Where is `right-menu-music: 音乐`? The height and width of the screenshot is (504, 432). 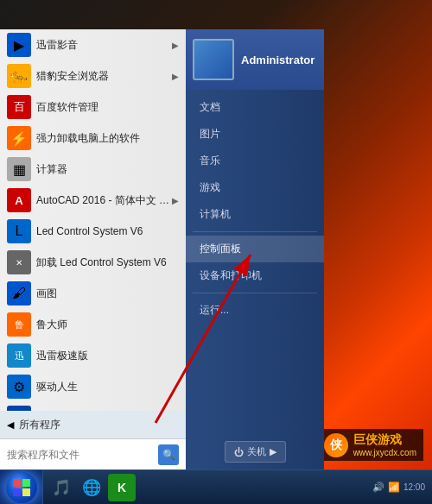 right-menu-music: 音乐 is located at coordinates (255, 161).